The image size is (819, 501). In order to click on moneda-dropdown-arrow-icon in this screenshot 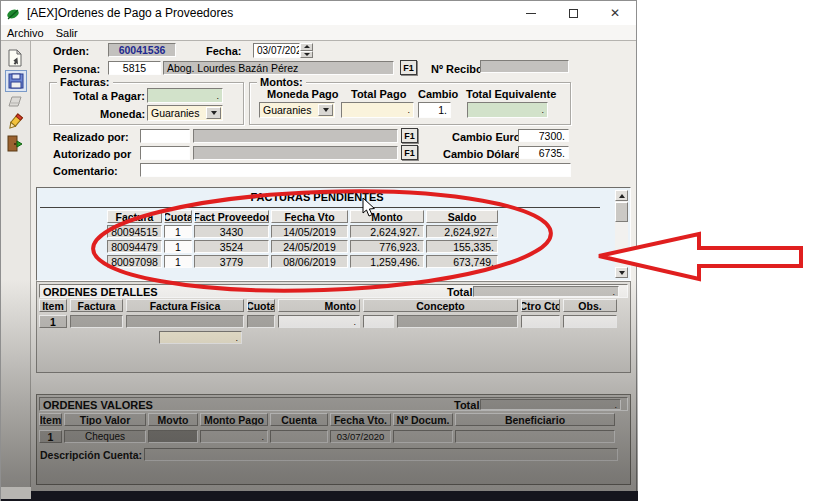, I will do `click(214, 113)`.